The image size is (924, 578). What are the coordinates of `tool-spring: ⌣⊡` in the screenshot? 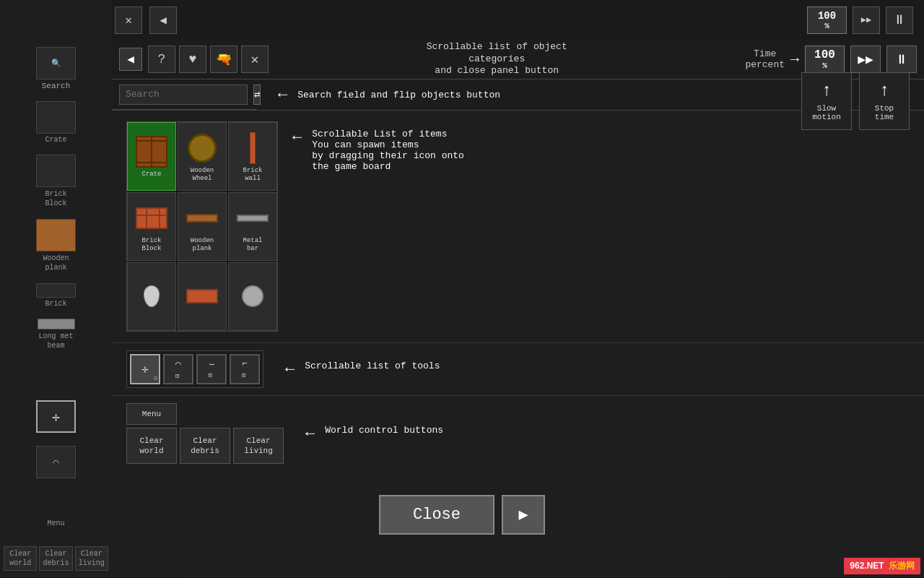 It's located at (212, 369).